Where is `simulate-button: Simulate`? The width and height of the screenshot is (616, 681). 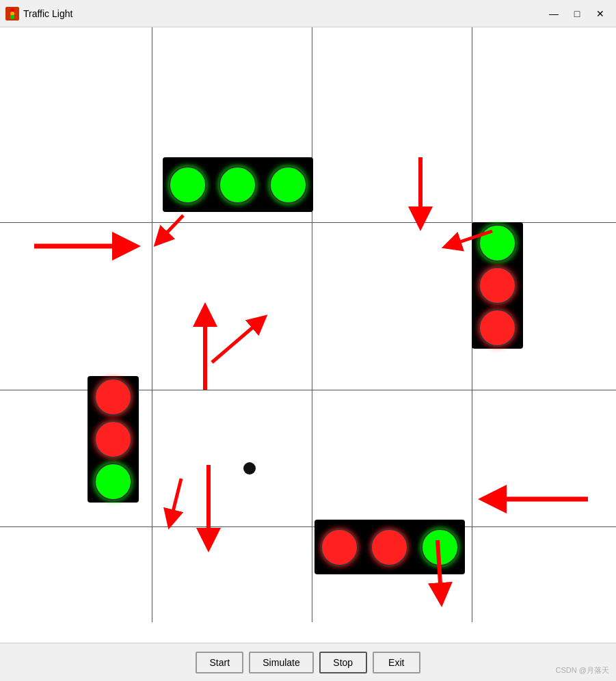
simulate-button: Simulate is located at coordinates (281, 663).